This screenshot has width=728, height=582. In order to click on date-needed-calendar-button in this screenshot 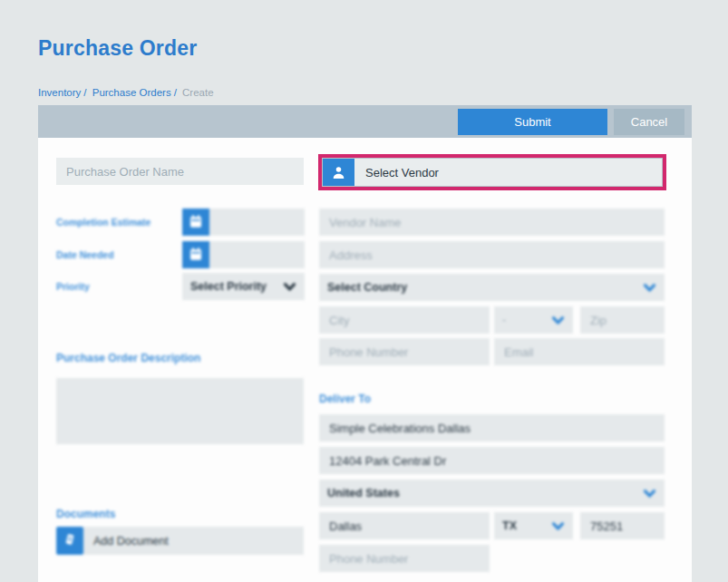, I will do `click(196, 255)`.